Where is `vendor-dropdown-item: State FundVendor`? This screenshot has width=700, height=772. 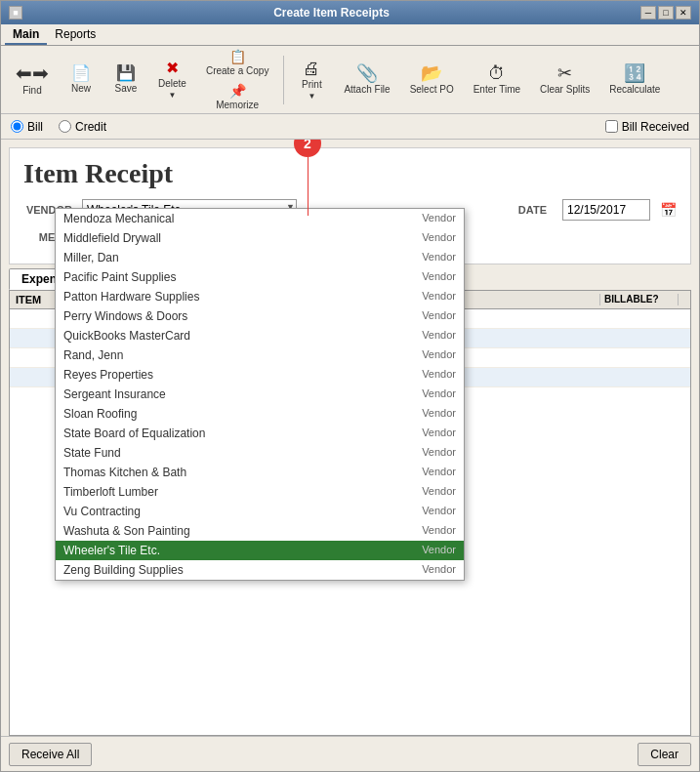
vendor-dropdown-item: State FundVendor is located at coordinates (260, 453).